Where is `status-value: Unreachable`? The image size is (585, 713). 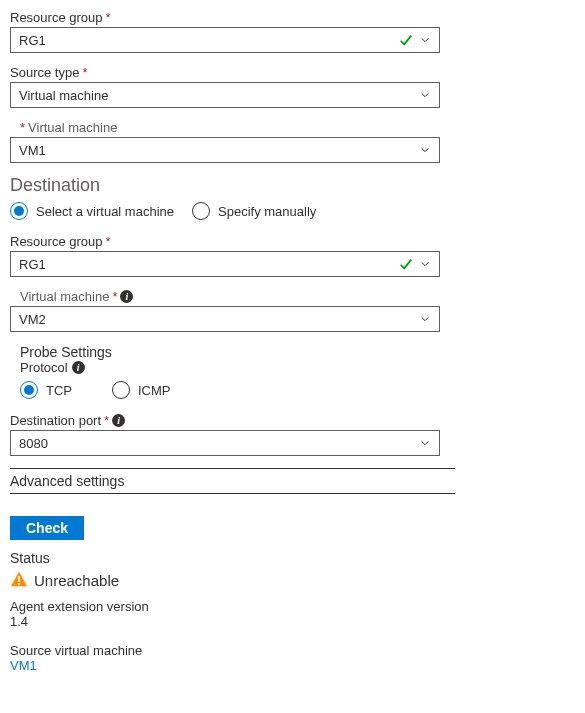
status-value: Unreachable is located at coordinates (76, 580).